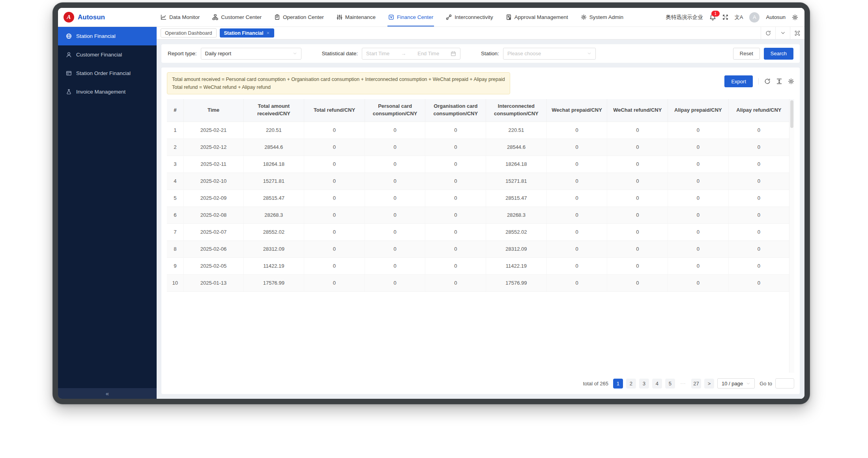 The height and width of the screenshot is (458, 868). What do you see at coordinates (516, 111) in the screenshot?
I see `column-header-interconnected-consumption-cny: Interconnected consumption/CNY` at bounding box center [516, 111].